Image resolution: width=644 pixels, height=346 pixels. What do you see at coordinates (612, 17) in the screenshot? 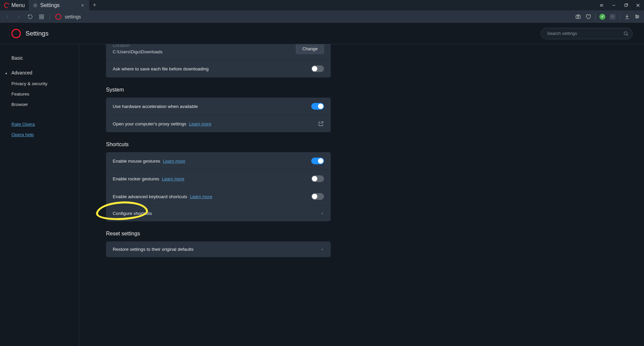
I see `vpn-icon: 🛡` at bounding box center [612, 17].